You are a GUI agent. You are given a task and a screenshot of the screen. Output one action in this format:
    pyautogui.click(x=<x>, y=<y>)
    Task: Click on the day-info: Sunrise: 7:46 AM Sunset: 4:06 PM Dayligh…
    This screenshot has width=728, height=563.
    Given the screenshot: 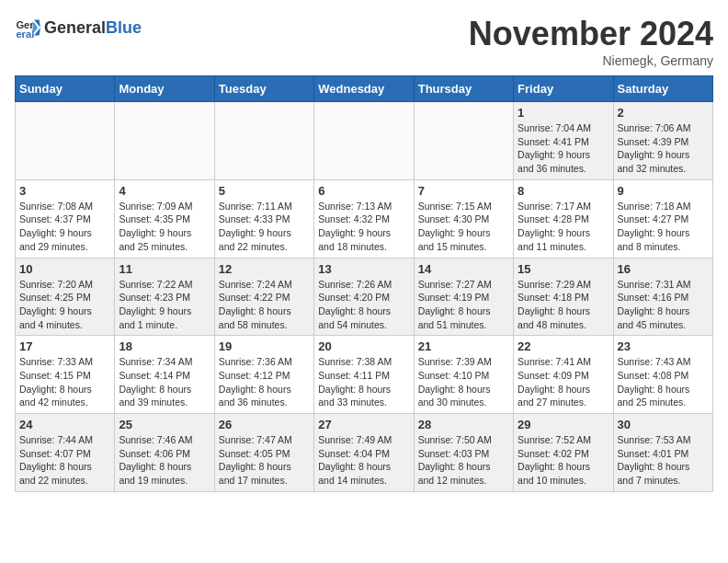 What is the action you would take?
    pyautogui.click(x=164, y=460)
    